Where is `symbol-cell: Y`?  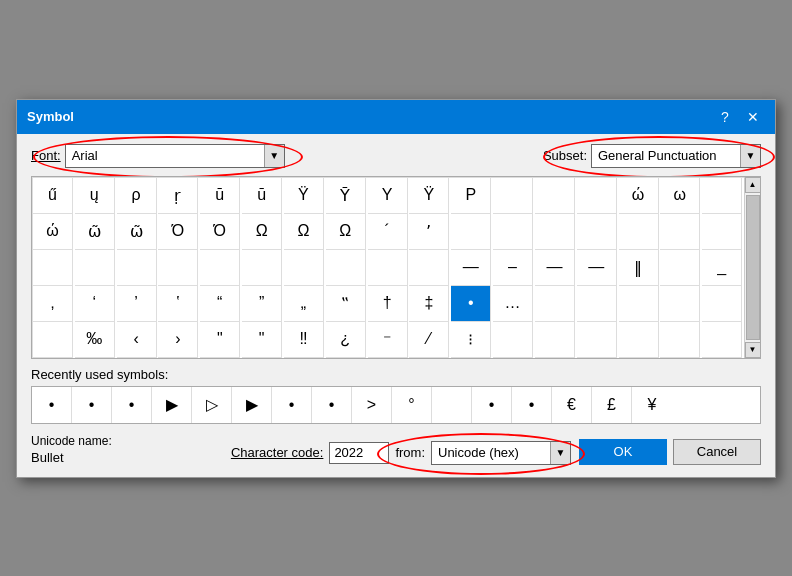 symbol-cell: Y is located at coordinates (388, 196).